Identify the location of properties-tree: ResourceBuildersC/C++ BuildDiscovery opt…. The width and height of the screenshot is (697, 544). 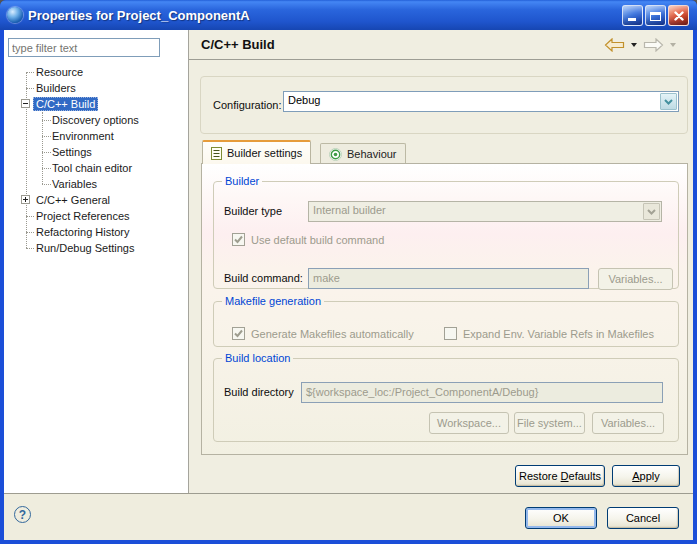
(96, 160).